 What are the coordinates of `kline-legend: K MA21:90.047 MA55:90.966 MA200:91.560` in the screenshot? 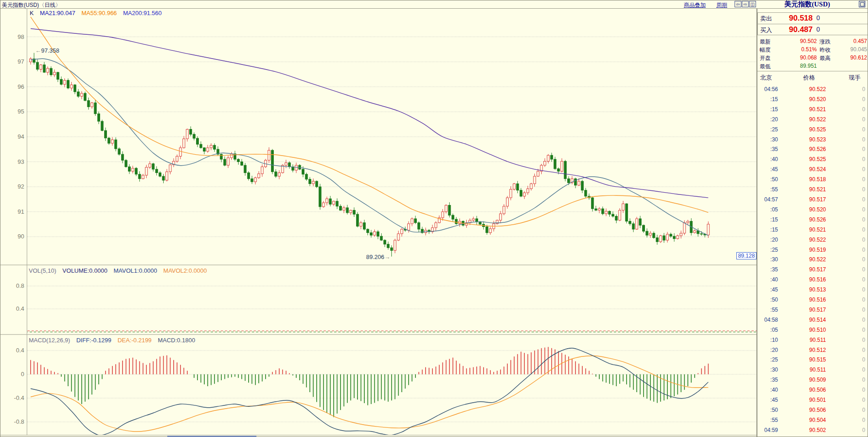 It's located at (98, 13).